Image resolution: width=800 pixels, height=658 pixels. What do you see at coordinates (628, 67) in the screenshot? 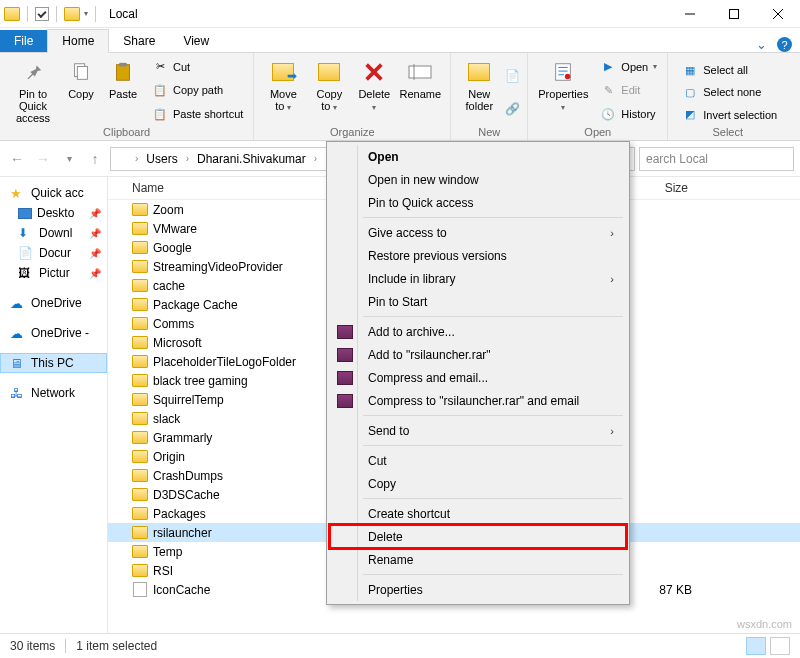
I see `open-button: ▶Open ▾` at bounding box center [628, 67].